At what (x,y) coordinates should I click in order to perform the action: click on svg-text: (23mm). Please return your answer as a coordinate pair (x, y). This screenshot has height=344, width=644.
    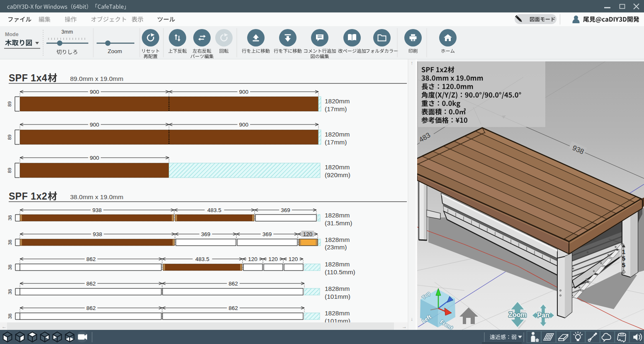
    Looking at the image, I should click on (336, 247).